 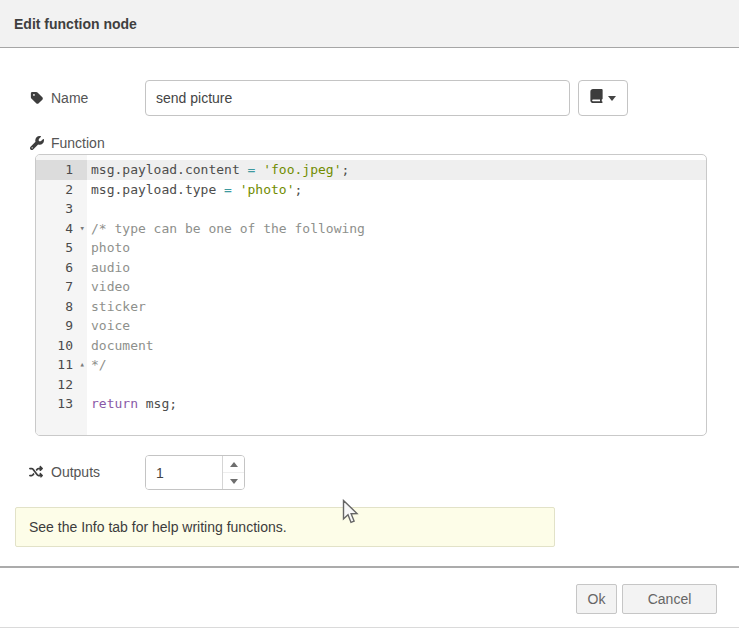 What do you see at coordinates (78, 143) in the screenshot?
I see `function-label: Function` at bounding box center [78, 143].